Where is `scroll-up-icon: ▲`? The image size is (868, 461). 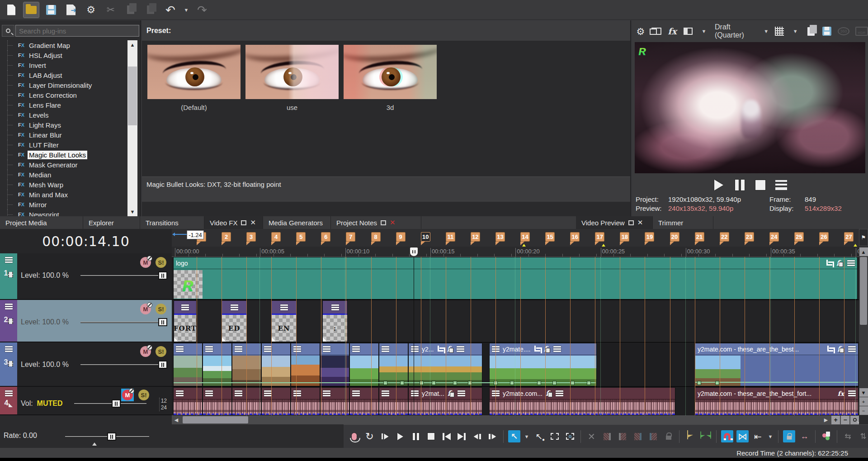
scroll-up-icon: ▲ is located at coordinates (863, 252).